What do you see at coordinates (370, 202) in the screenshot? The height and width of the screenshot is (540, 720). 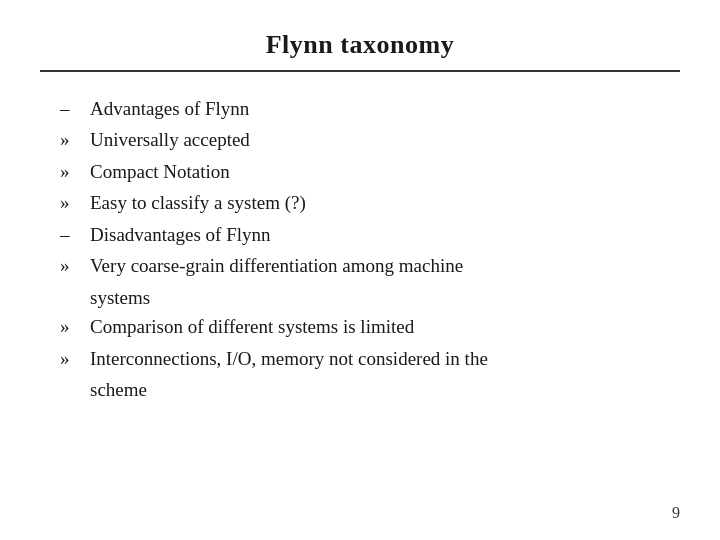 I see `list-item: »Easy to classify a system (?)` at bounding box center [370, 202].